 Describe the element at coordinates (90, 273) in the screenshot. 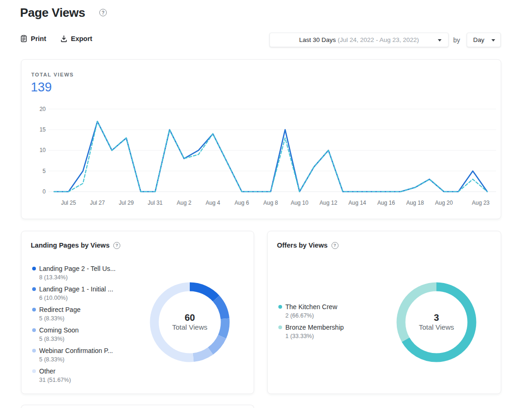

I see `legend-item: Landing Page 2 - Tell Us... 8 (13.34%)` at that location.